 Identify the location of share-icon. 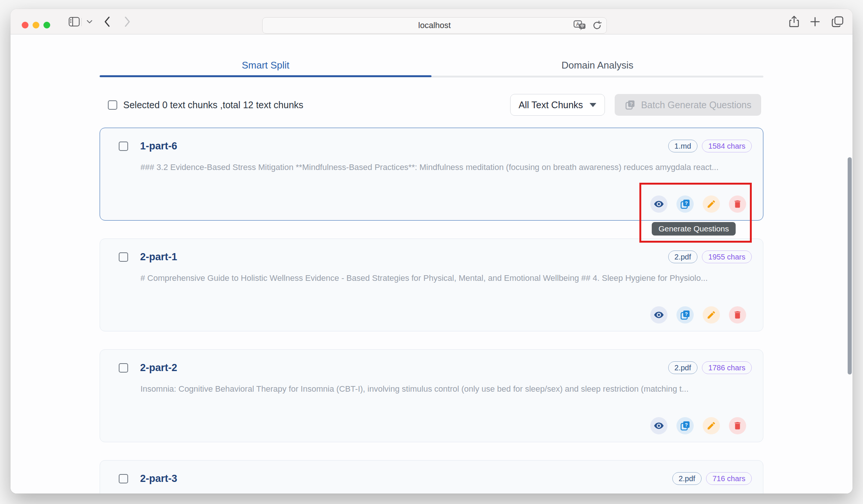
(794, 22).